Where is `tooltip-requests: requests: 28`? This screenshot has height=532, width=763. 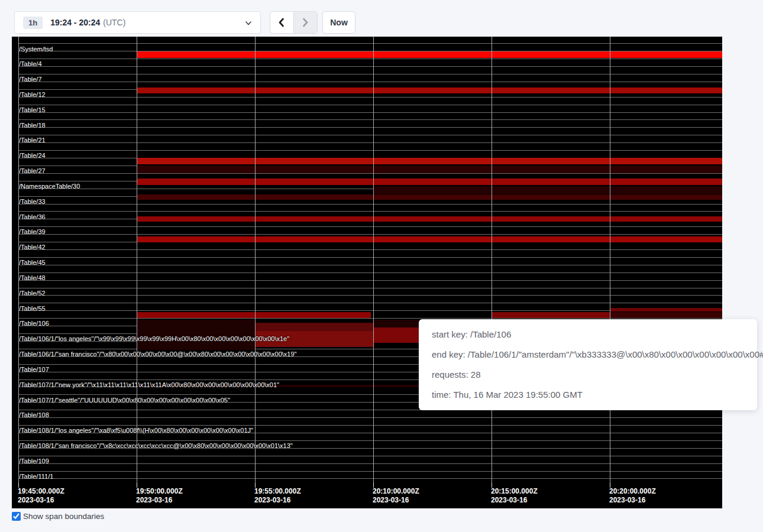 tooltip-requests: requests: 28 is located at coordinates (592, 375).